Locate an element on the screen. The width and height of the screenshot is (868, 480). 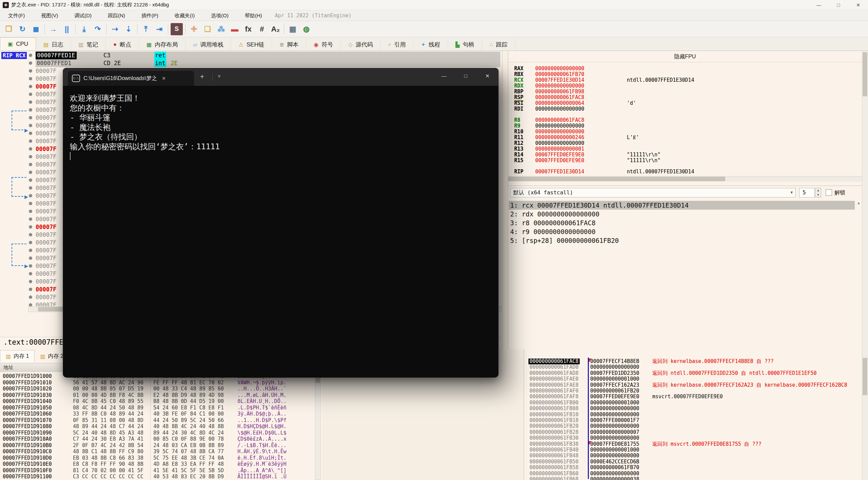
stack-pane: 000000000061FAC800007FFECF14B8EB返回到 kern… is located at coordinates (695, 415).